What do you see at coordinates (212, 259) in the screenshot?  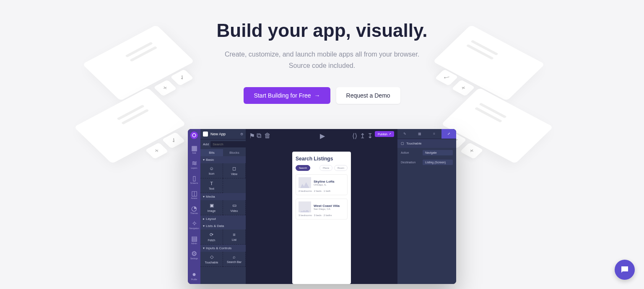 I see `bit-touchable: ◇Touchable` at bounding box center [212, 259].